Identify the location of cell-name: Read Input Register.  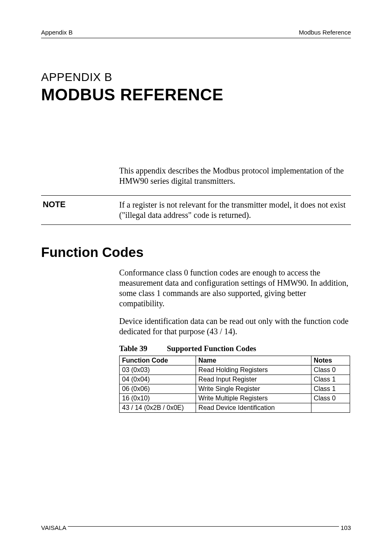
(253, 380).